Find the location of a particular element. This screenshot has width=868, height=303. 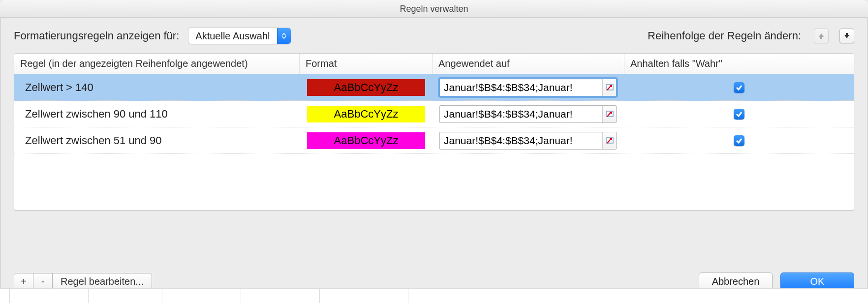

col-header-stop: Anhalten falls "Wahr" is located at coordinates (739, 64).